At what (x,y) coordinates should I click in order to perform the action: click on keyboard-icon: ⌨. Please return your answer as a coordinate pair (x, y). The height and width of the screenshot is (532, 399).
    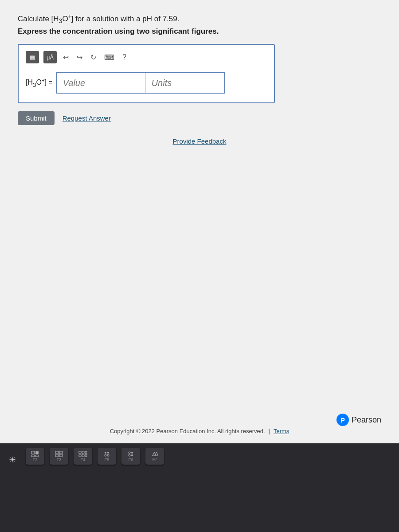
    Looking at the image, I should click on (109, 58).